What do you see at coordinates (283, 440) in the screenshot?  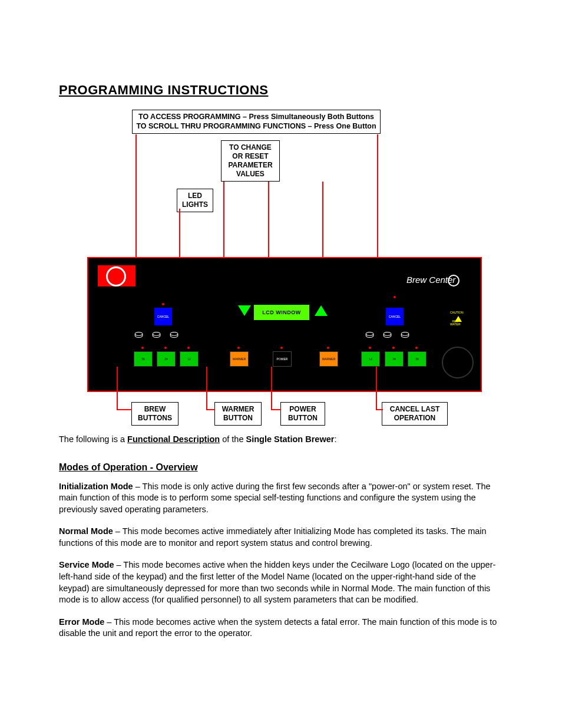 I see `intro-paragraph: The following is a Functional Descriptio…` at bounding box center [283, 440].